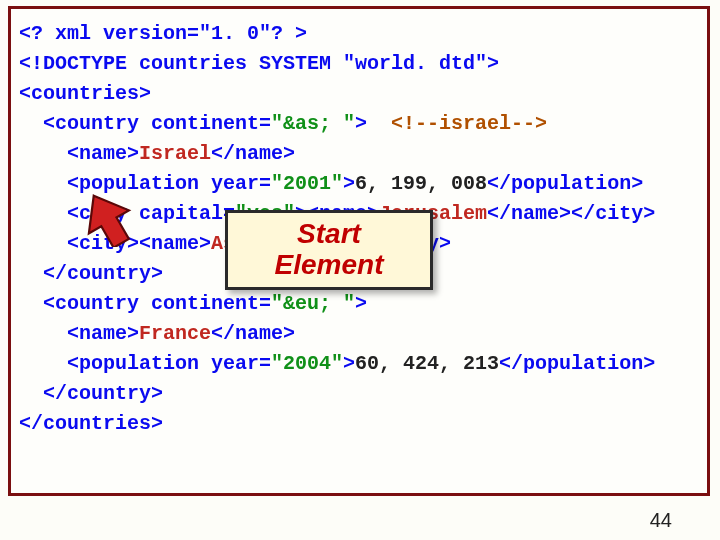 The image size is (720, 540). I want to click on tag-countries-open: <countries>, so click(85, 94).